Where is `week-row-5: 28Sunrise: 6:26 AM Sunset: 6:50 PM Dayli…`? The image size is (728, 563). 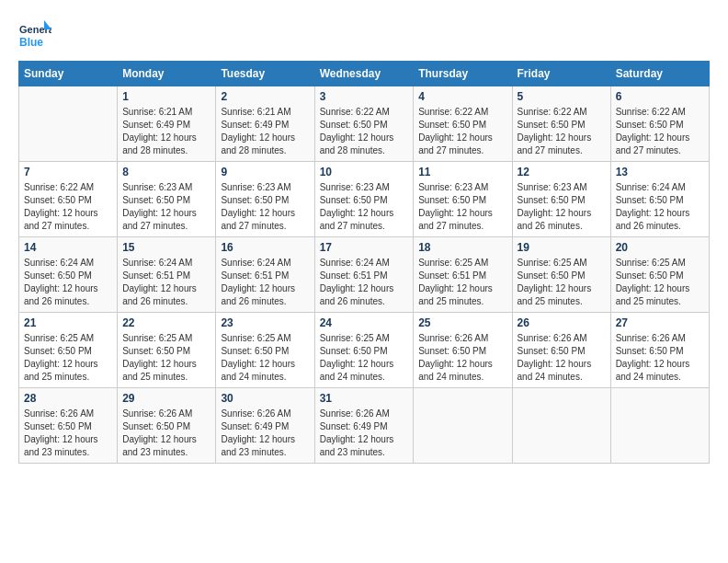
week-row-5: 28Sunrise: 6:26 AM Sunset: 6:50 PM Dayli… is located at coordinates (364, 426).